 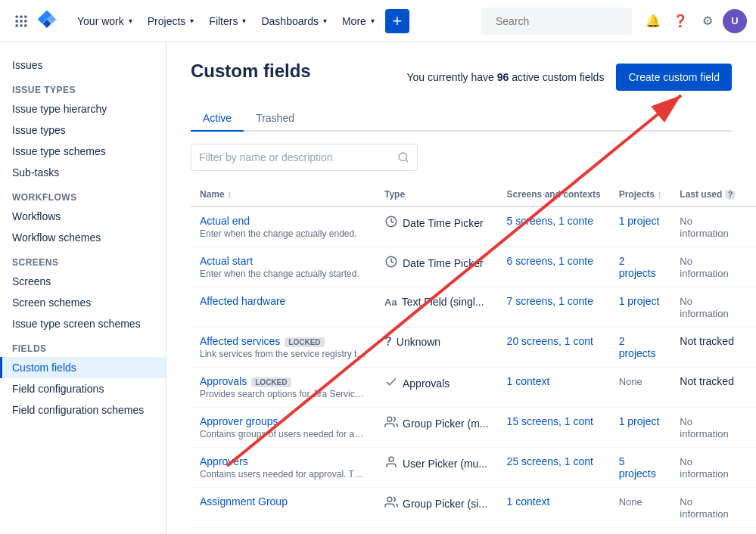 I want to click on field-name-link: Affected hardware, so click(x=283, y=301).